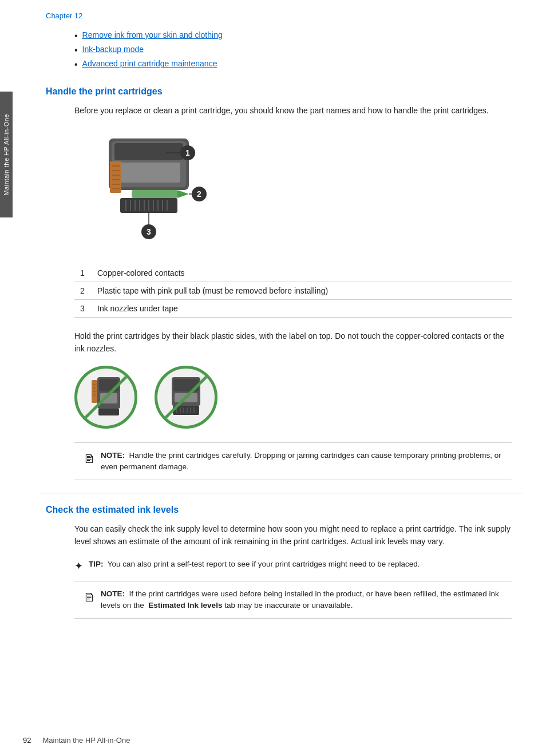 Image resolution: width=546 pixels, height=756 pixels. I want to click on tip-box: ✦ TIP: You can also print a self-test re…, so click(293, 567).